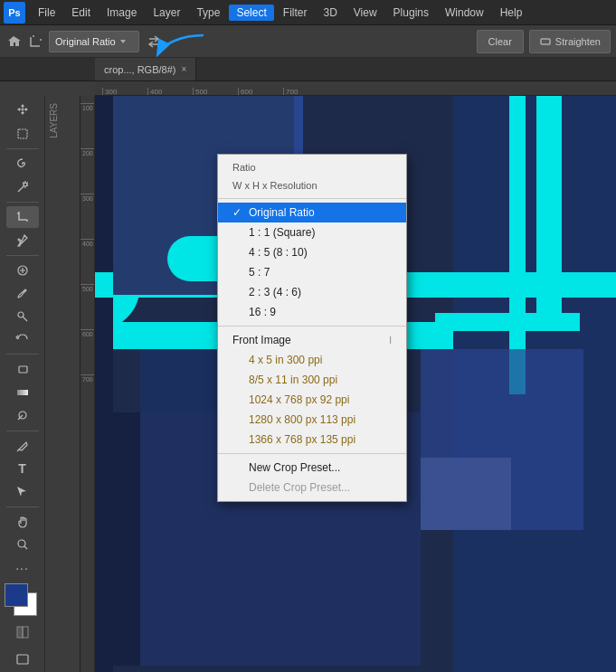 The height and width of the screenshot is (672, 616). Describe the element at coordinates (23, 316) in the screenshot. I see `tool-clone-stamp` at that location.